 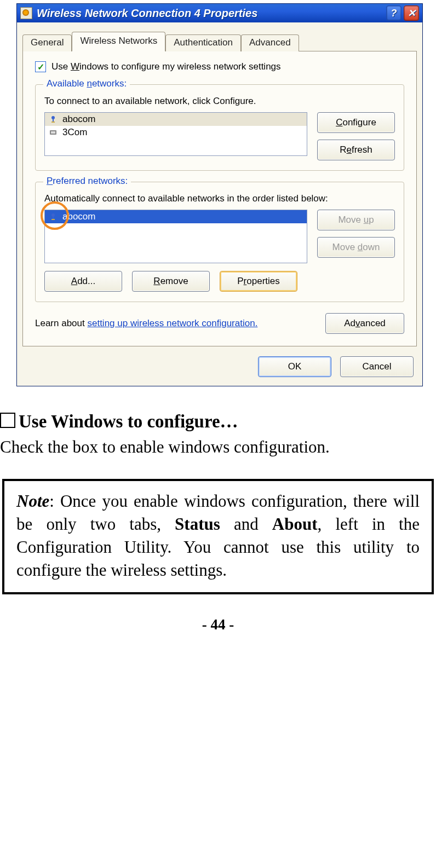 I want to click on section-heading: Use Windows to configure…, so click(x=218, y=421).